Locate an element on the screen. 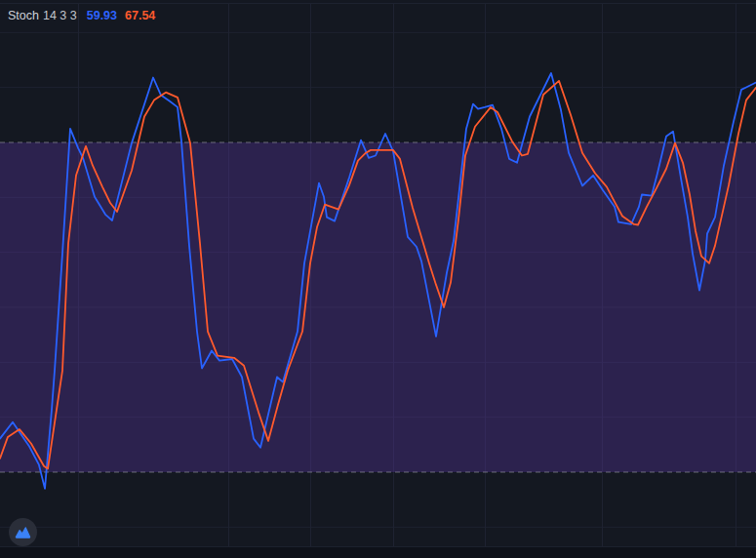  indicator-title: Stoch is located at coordinates (23, 16).